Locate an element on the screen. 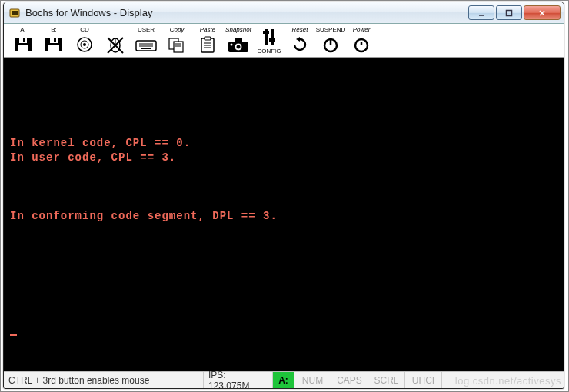 The width and height of the screenshot is (569, 392). copy-icon is located at coordinates (177, 45).